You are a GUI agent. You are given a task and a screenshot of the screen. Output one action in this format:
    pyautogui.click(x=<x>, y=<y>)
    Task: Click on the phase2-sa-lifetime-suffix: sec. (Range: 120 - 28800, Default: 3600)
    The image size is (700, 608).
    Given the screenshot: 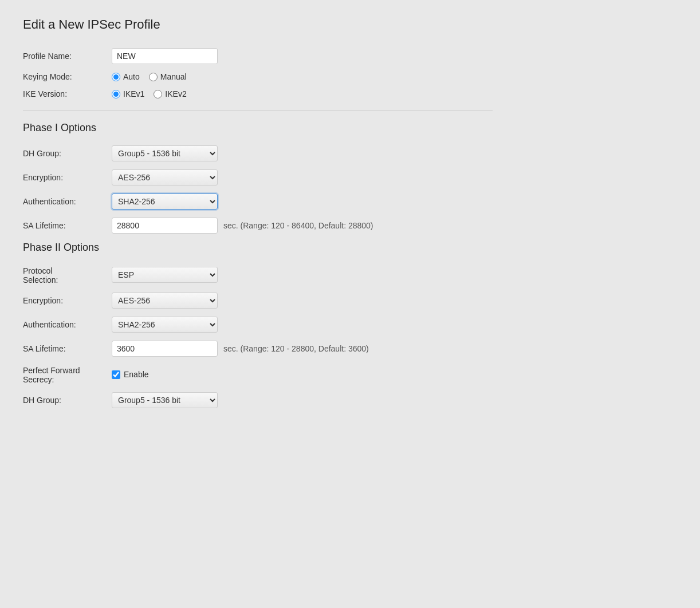 What is the action you would take?
    pyautogui.click(x=296, y=349)
    